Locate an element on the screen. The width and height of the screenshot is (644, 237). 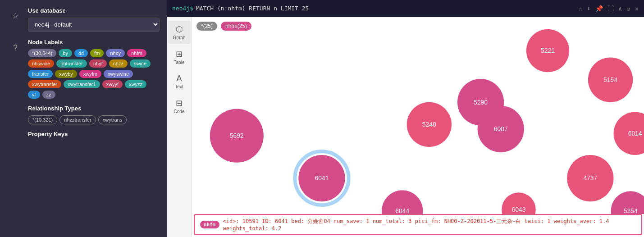
nav-graph: ⬡ Graph is located at coordinates (179, 32).